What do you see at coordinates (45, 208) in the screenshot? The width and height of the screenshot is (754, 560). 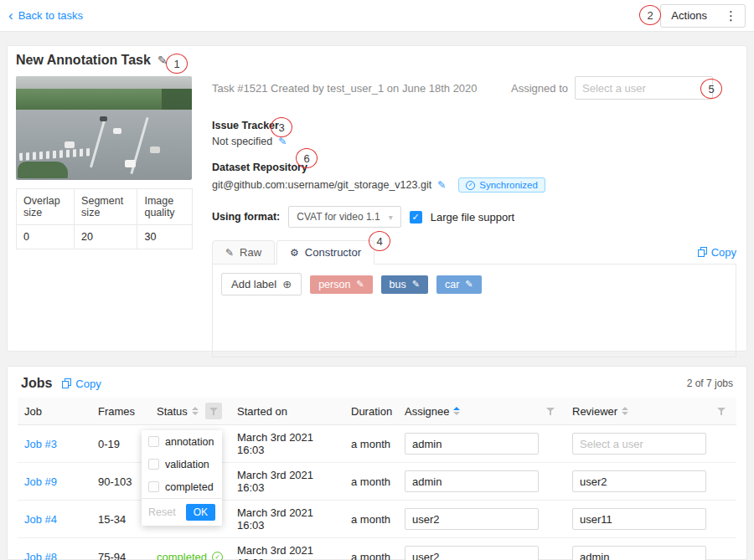 I see `param-header-overlap: Overlap size` at bounding box center [45, 208].